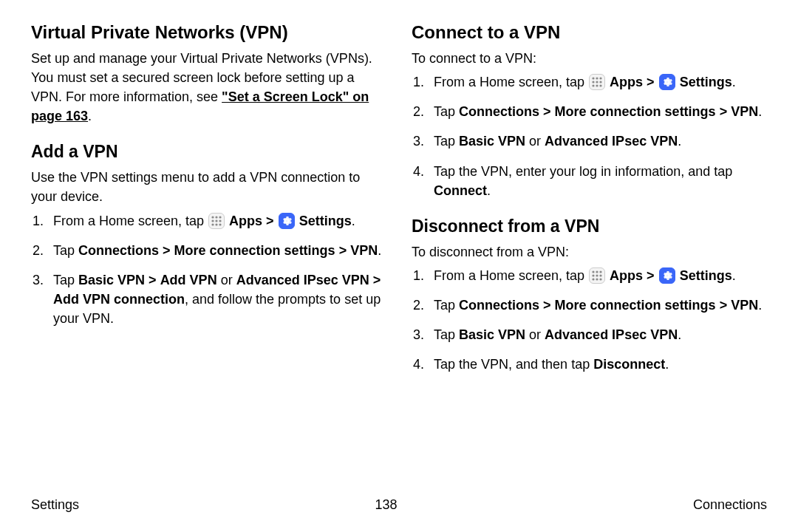 This screenshot has height=532, width=798. Describe the element at coordinates (208, 87) in the screenshot. I see `intro-paragraph: Set up and manage your Virtual Private N…` at that location.